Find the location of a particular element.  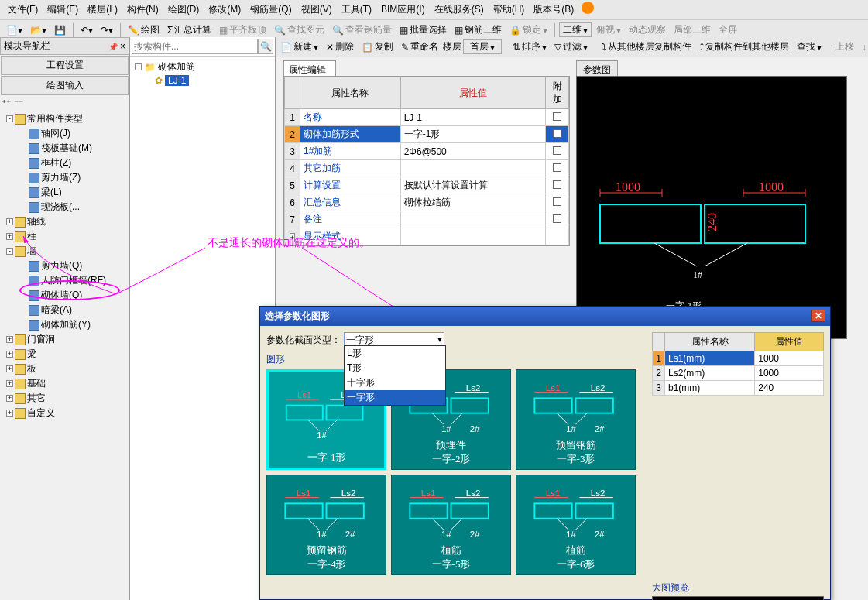

dialog-property-row: 1Ls1(mm)1000 is located at coordinates (739, 359).